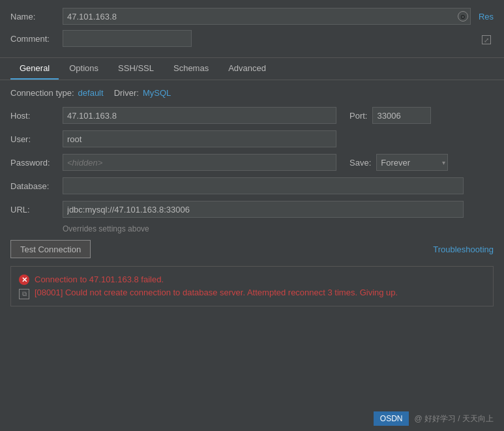 The height and width of the screenshot is (431, 504). I want to click on url-input, so click(263, 209).